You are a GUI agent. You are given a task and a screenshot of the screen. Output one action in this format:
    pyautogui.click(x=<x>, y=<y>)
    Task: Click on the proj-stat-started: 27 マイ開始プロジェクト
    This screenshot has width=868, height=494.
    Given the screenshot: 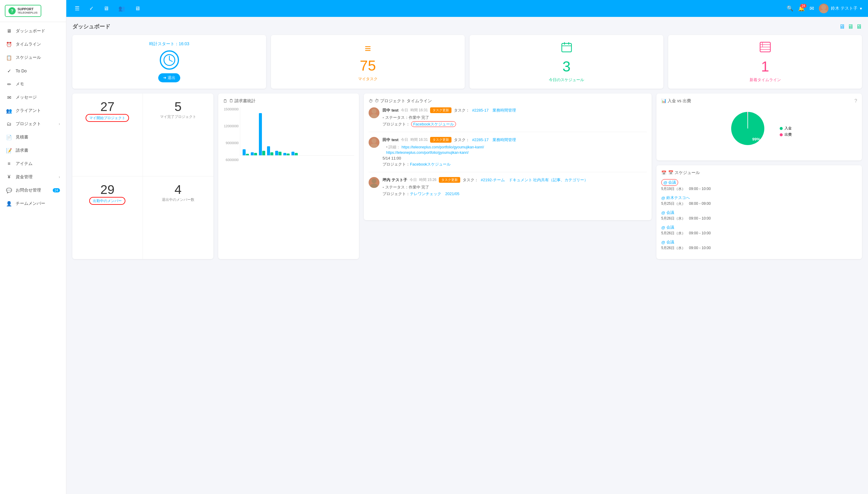 What is the action you would take?
    pyautogui.click(x=107, y=135)
    